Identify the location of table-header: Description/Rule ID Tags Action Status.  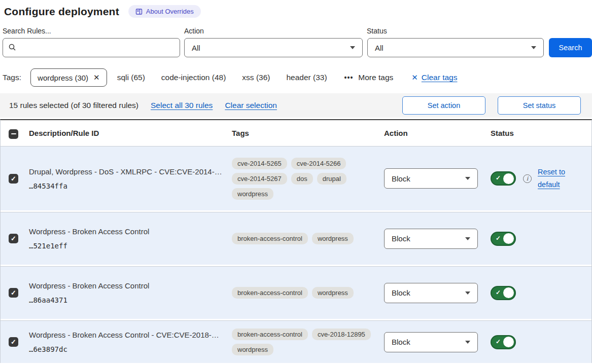
(296, 133).